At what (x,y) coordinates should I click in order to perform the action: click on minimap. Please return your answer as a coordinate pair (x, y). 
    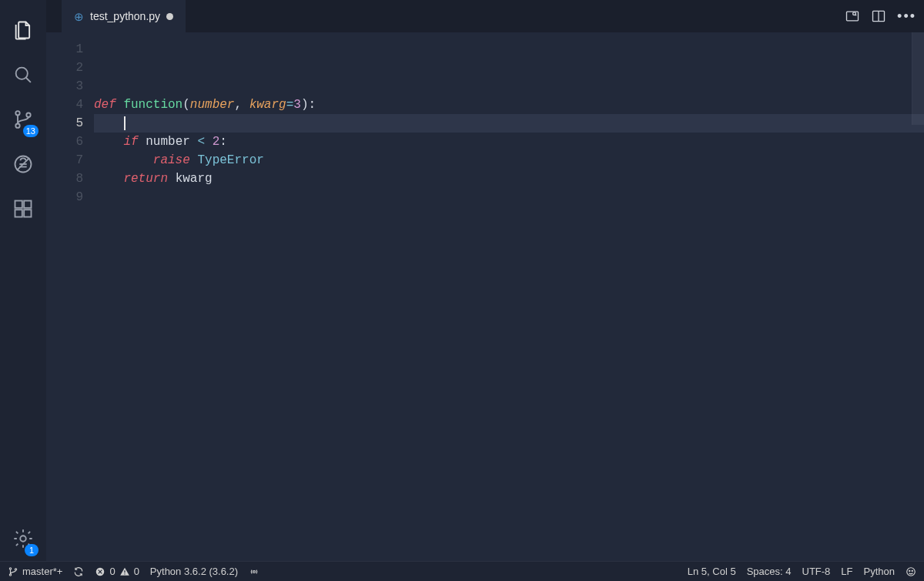
    Looking at the image, I should click on (918, 79).